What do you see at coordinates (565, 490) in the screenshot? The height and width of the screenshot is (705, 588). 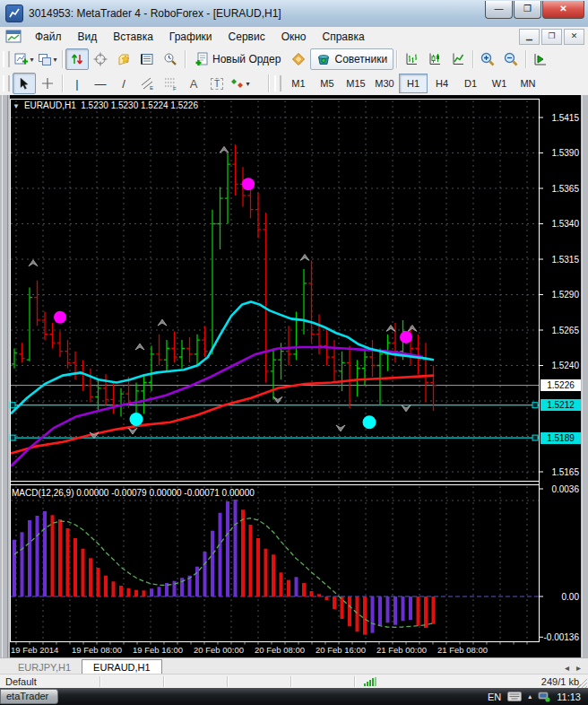 I see `svg-text: 0.0036` at bounding box center [565, 490].